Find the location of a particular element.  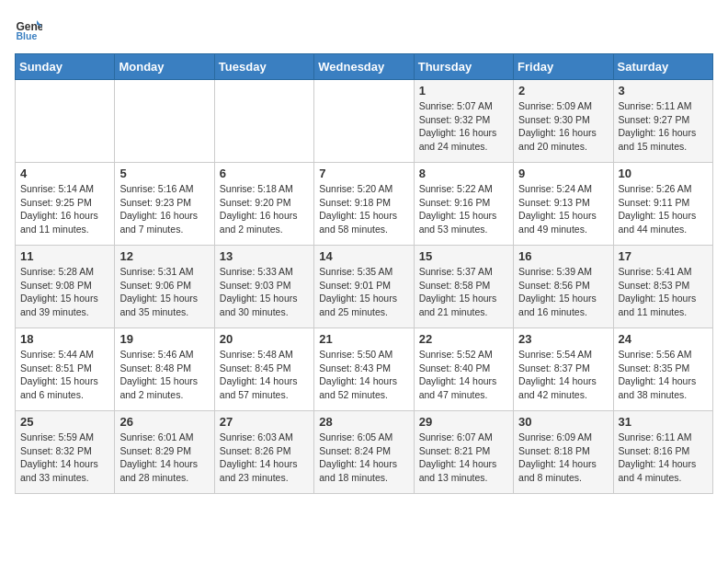

calendar-cell: 15Sunrise: 5:37 AM Sunset: 8:58 PM Dayli… is located at coordinates (463, 287).